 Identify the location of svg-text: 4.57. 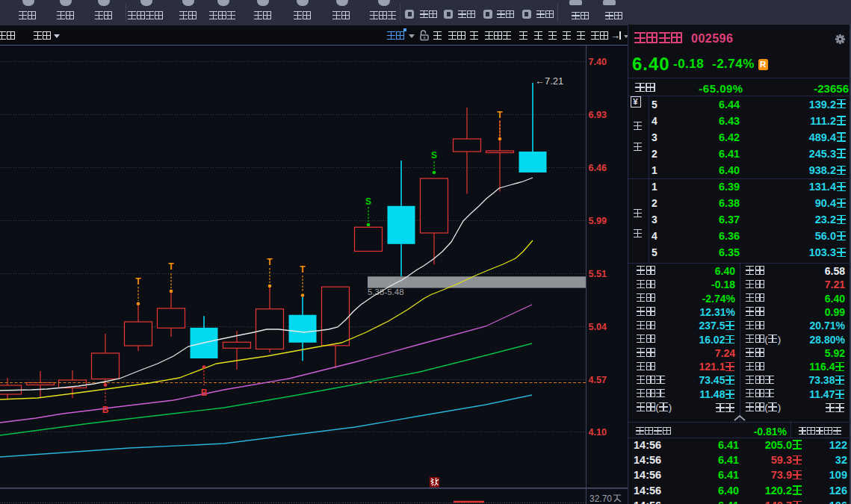
(598, 380).